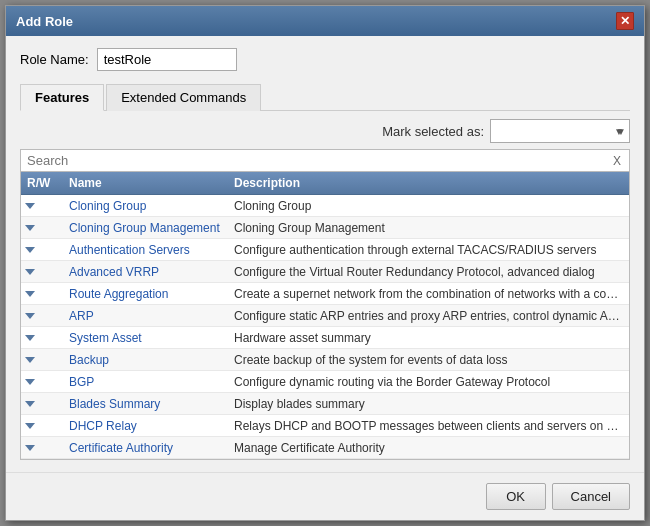  Describe the element at coordinates (146, 426) in the screenshot. I see `cell-name: DHCP Relay` at that location.